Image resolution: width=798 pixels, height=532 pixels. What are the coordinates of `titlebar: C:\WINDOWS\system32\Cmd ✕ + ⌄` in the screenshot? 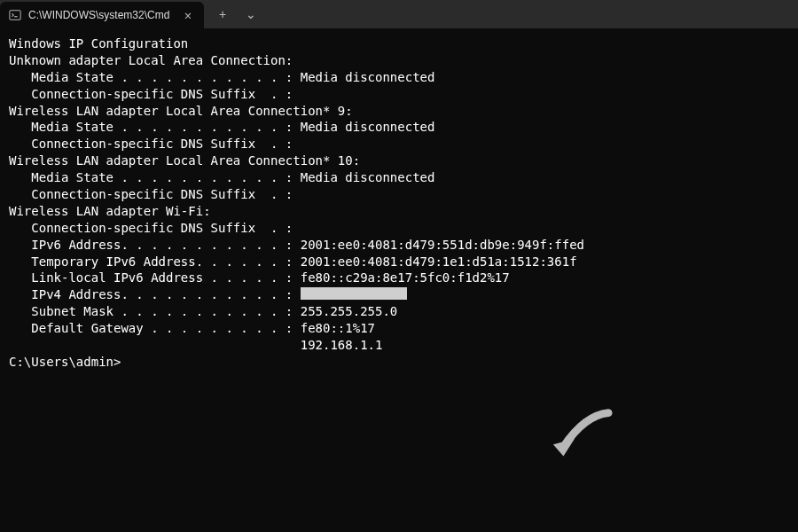 It's located at (399, 14).